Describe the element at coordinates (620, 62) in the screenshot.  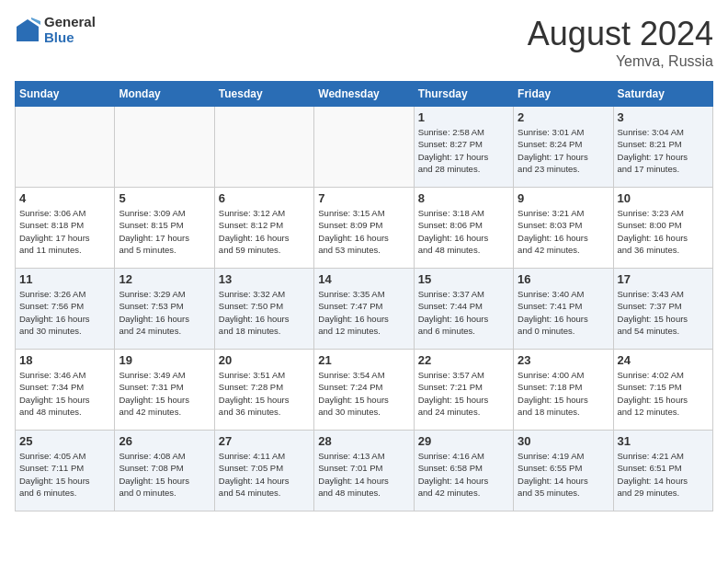
I see `location-subtitle: Yemva, Russia` at that location.